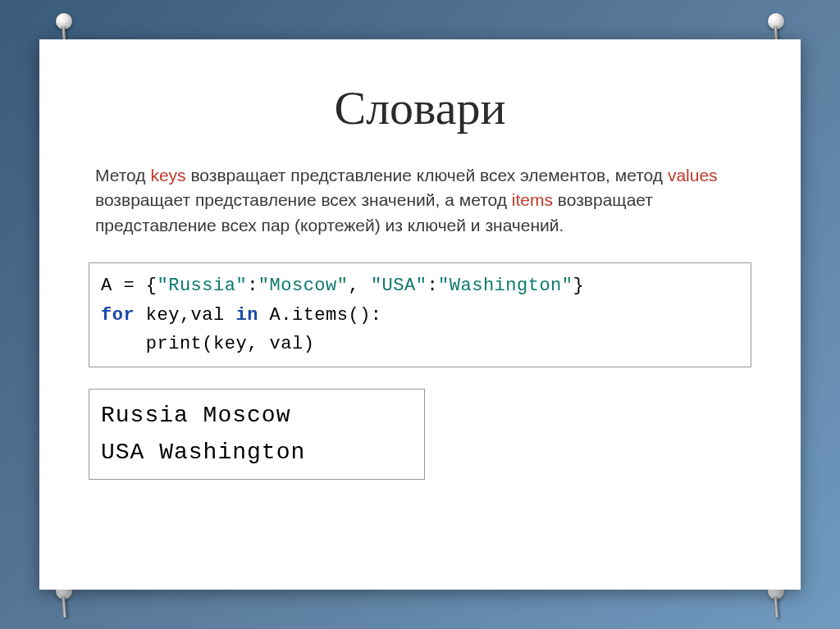 The image size is (840, 629). I want to click on desc-text: возвращает представление ключей всех эле…, so click(427, 175).